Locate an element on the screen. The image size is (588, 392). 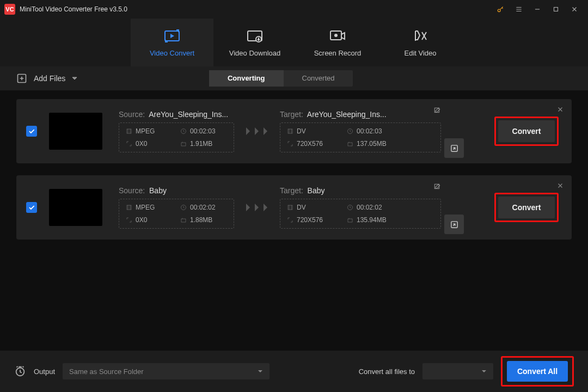
app-title: MiniTool Video Converter Free v3.5.0 is located at coordinates (74, 9).